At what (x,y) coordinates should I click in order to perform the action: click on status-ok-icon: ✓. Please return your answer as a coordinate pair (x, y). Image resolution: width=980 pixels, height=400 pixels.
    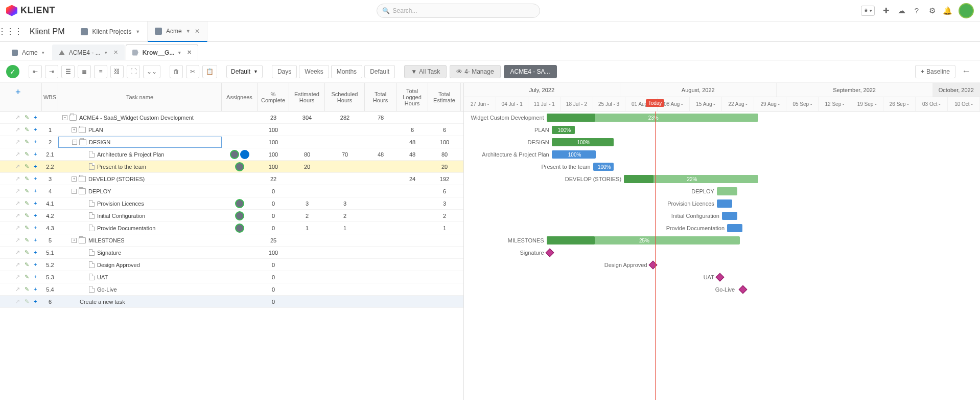
    Looking at the image, I should click on (13, 72).